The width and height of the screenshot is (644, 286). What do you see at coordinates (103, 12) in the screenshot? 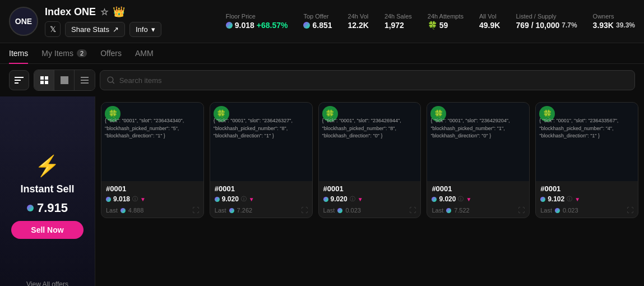
I see `title-row: Index ONE ☆ 👑` at bounding box center [103, 12].